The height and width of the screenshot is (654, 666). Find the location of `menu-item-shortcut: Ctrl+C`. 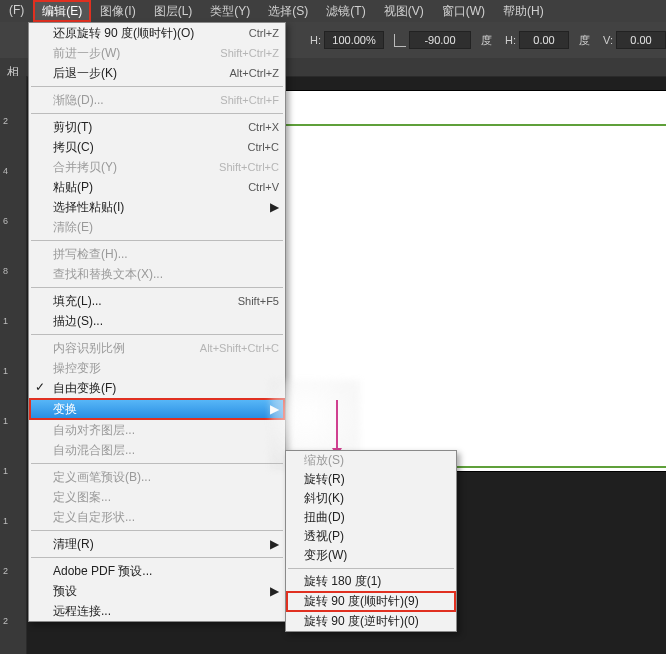

menu-item-shortcut: Ctrl+C is located at coordinates (258, 147).